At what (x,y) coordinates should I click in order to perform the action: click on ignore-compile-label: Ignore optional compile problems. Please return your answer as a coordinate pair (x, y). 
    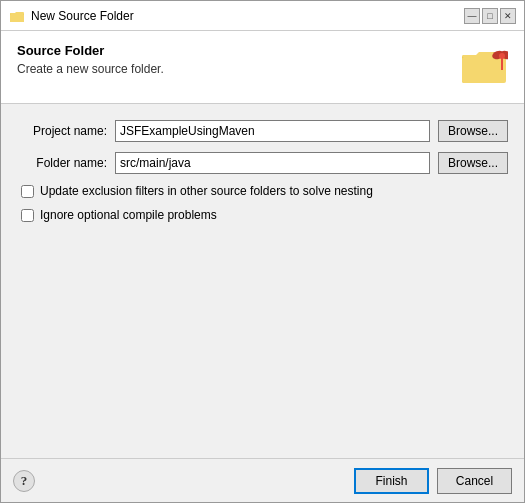
    Looking at the image, I should click on (128, 215).